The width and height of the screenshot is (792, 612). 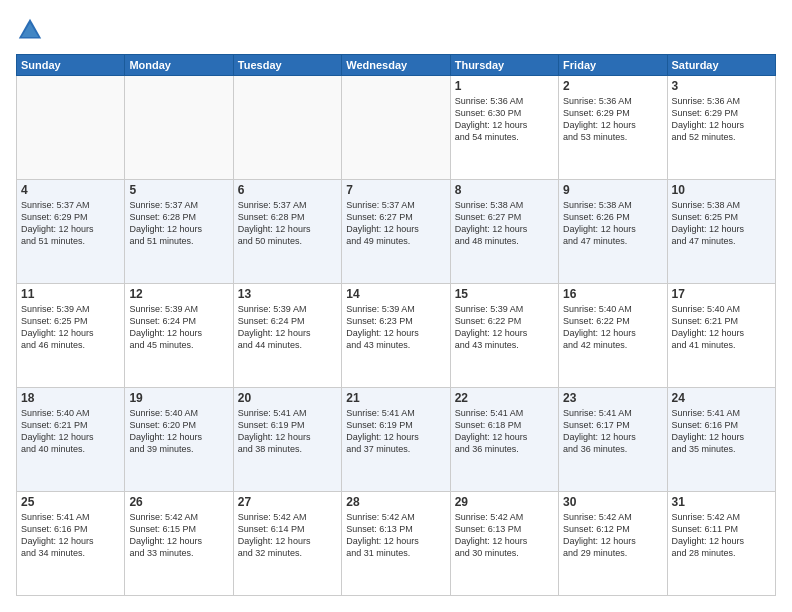 I want to click on day-number: 29, so click(x=504, y=502).